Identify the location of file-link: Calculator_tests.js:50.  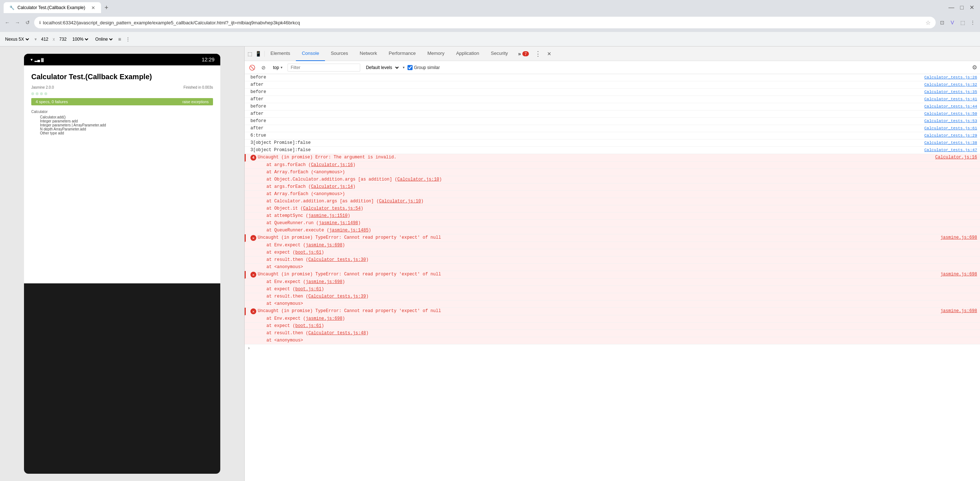
(951, 114).